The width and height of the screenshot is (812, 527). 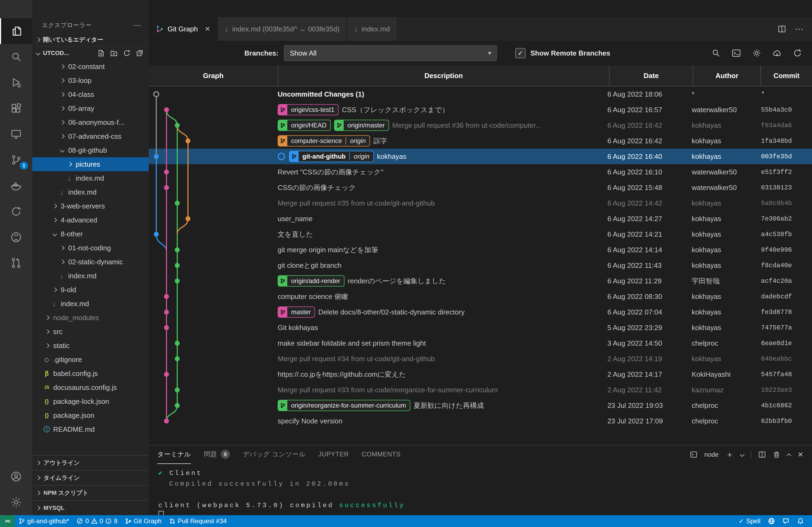 What do you see at coordinates (90, 318) in the screenshot?
I see `tree-item: node_modules` at bounding box center [90, 318].